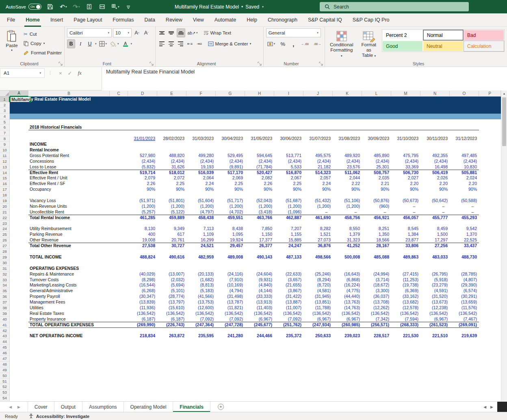  What do you see at coordinates (5, 99) in the screenshot?
I see `row-header-1: 1` at bounding box center [5, 99].